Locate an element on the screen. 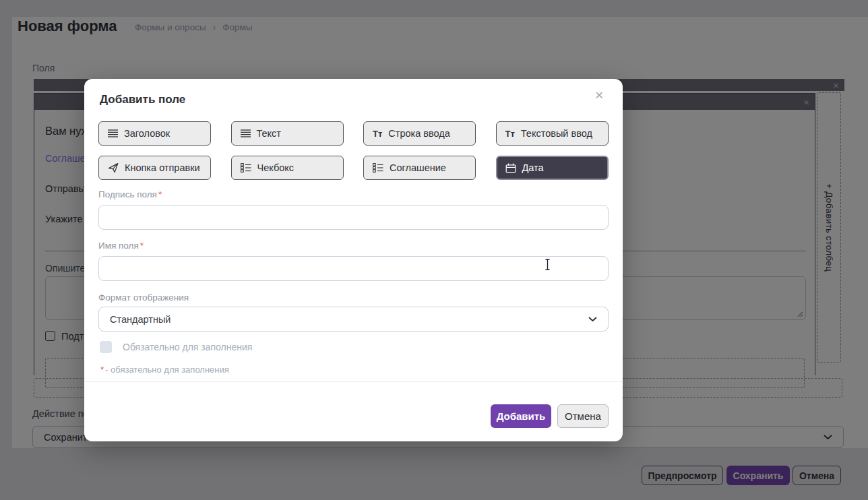 This screenshot has width=868, height=500. field-type-grid: Заголовок Текст Tт Строка ввода Tт Текст… is located at coordinates (353, 151).